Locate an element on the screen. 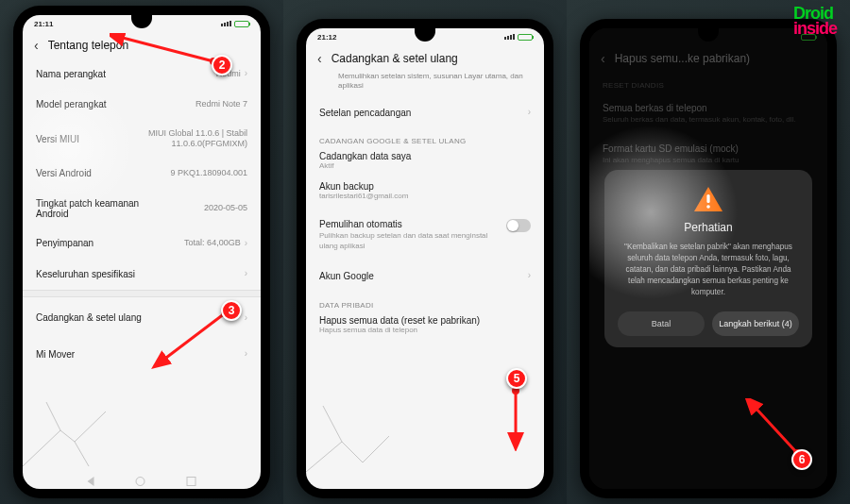 This screenshot has width=850, height=504. confirm-dialog: Perhatian "Kembalikan ke setelan pabrik"… is located at coordinates (708, 259).